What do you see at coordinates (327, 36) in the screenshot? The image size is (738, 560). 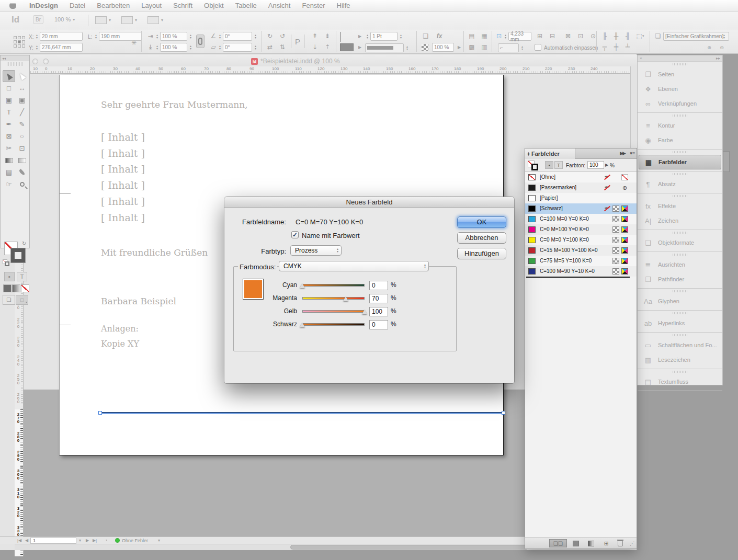 I see `select-next-object-button: ⇟` at bounding box center [327, 36].